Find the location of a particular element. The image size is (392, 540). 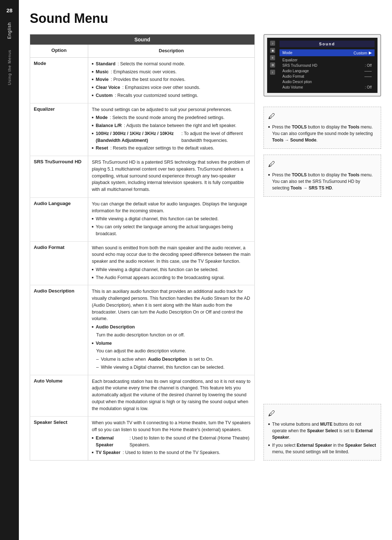

note3-bullet1: The volume buttons and MUTE buttons do n… is located at coordinates (322, 431).